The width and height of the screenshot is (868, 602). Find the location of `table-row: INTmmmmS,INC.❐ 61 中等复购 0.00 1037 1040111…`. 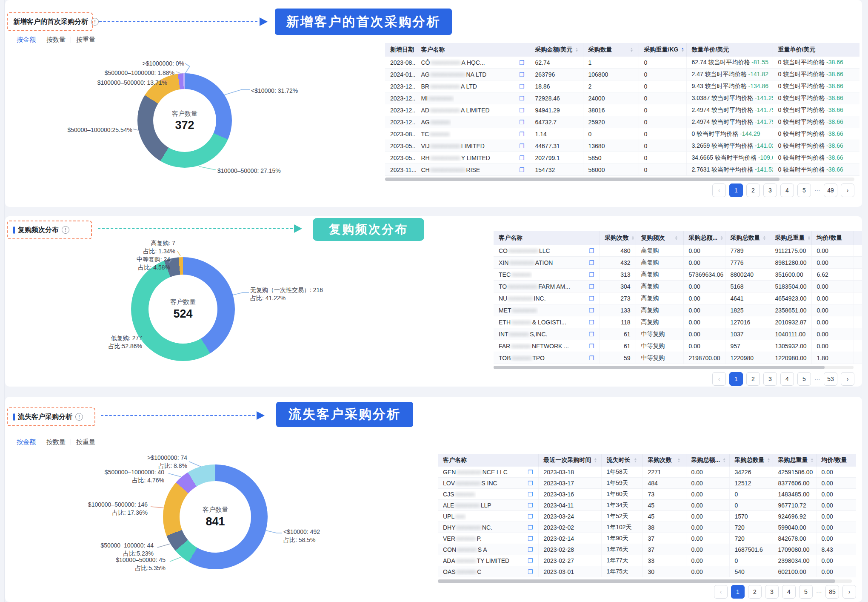

table-row: INTmmmmS,INC.❐ 61 中等复购 0.00 1037 1040111… is located at coordinates (678, 334).